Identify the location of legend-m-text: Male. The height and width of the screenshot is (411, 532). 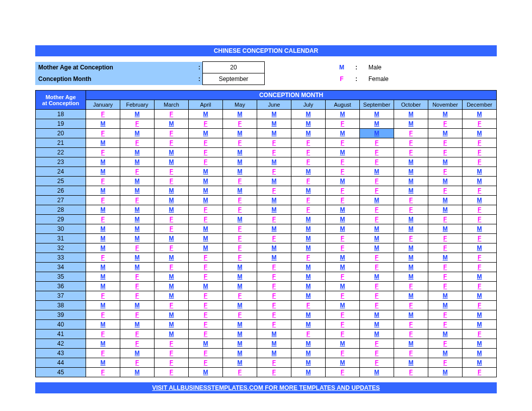
(431, 67).